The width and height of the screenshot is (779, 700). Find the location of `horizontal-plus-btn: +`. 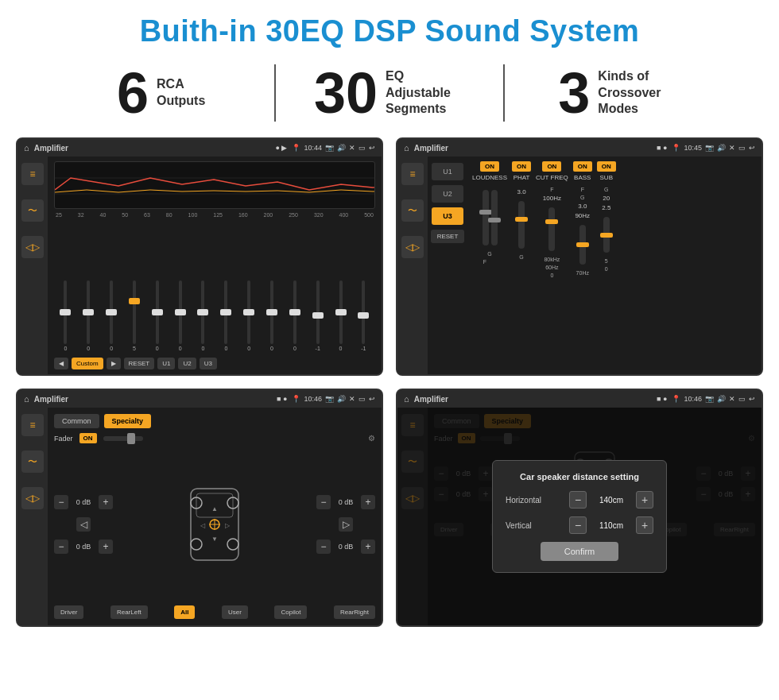

horizontal-plus-btn: + is located at coordinates (645, 500).